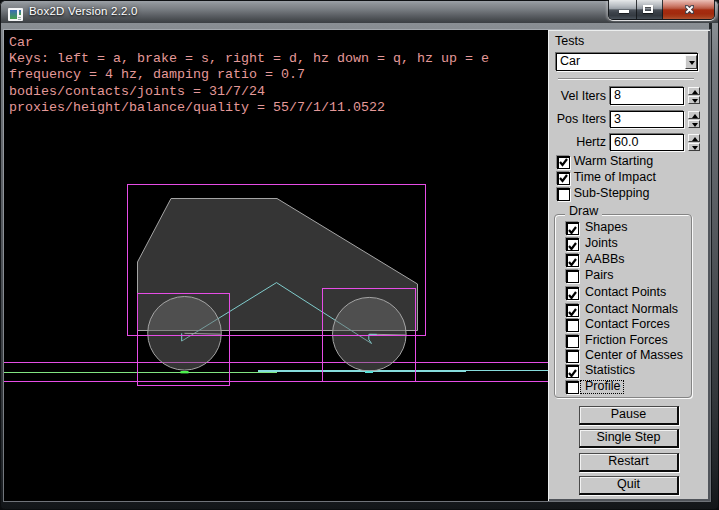 This screenshot has width=719, height=510. I want to click on svg-text:proxies/height/balance/quality: proxies/height/balance/quality = 55/7/1/…, so click(197, 108).